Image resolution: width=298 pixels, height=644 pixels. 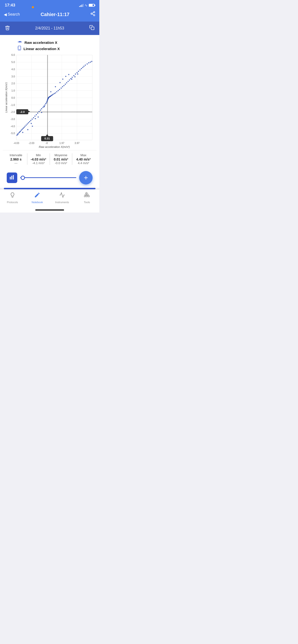 What do you see at coordinates (16, 163) in the screenshot?
I see `intervalle-sub: ---` at bounding box center [16, 163].